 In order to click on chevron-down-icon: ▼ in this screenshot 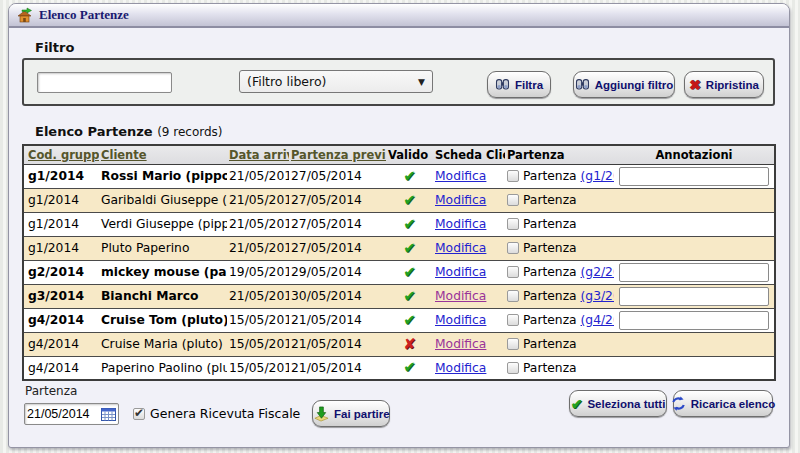, I will do `click(422, 82)`.